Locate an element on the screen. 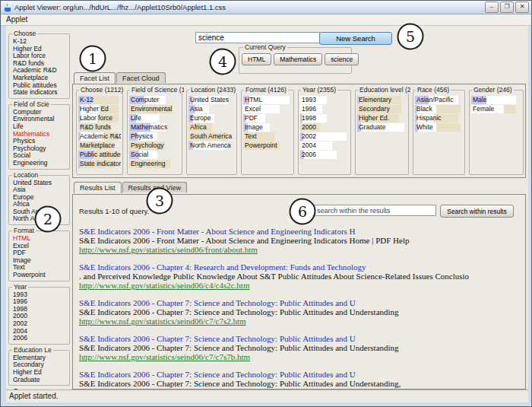 The height and width of the screenshot is (407, 532). sidebar-item: Elementary is located at coordinates (40, 358).